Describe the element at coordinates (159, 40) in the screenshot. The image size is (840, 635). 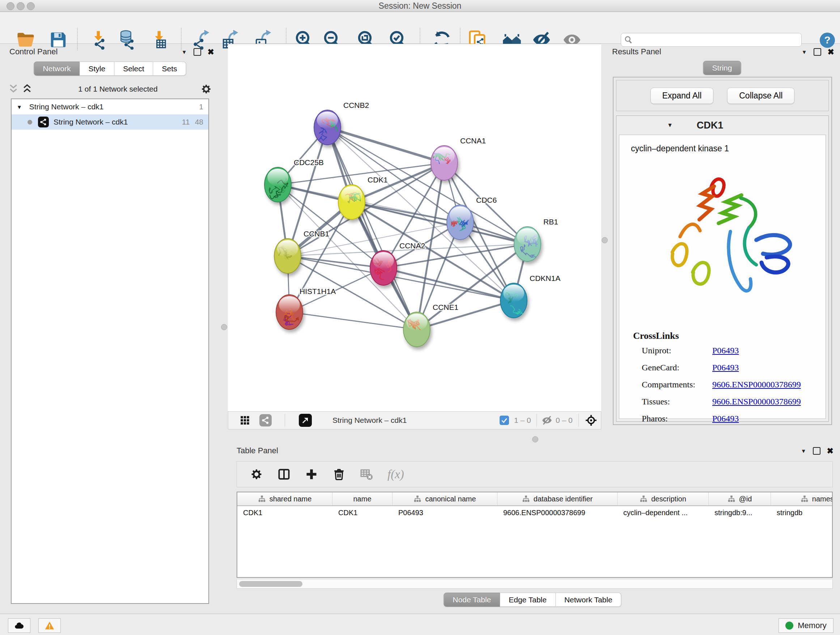
I see `import-table-button` at that location.